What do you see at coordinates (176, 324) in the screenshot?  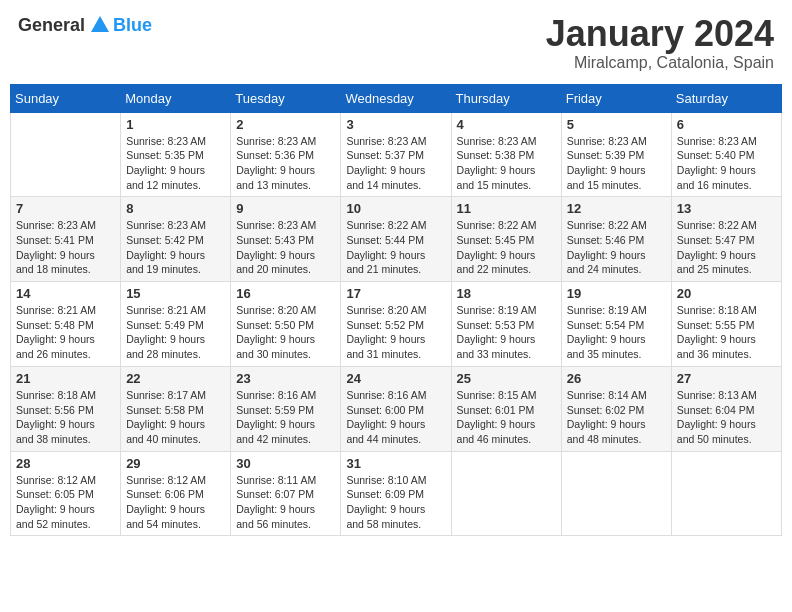 I see `calendar-cell: 15Sunrise: 8:21 AM Sunset: 5:49 PM Dayli…` at bounding box center [176, 324].